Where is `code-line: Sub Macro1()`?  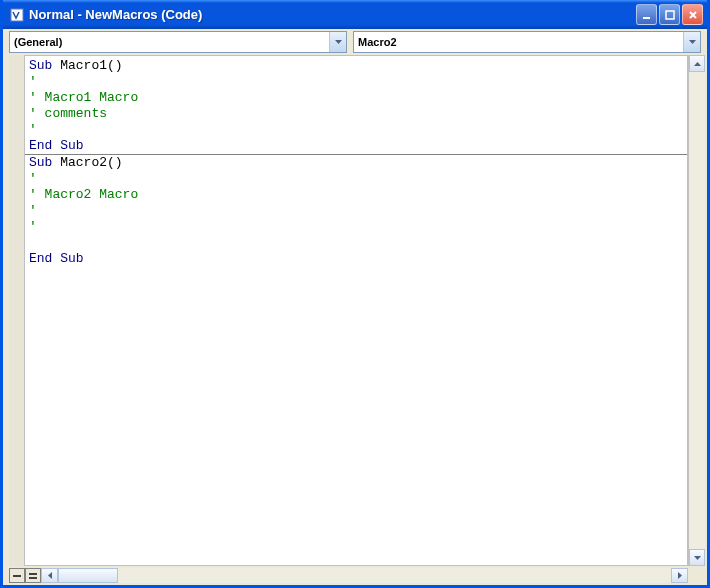
code-line: Sub Macro1() is located at coordinates (356, 66).